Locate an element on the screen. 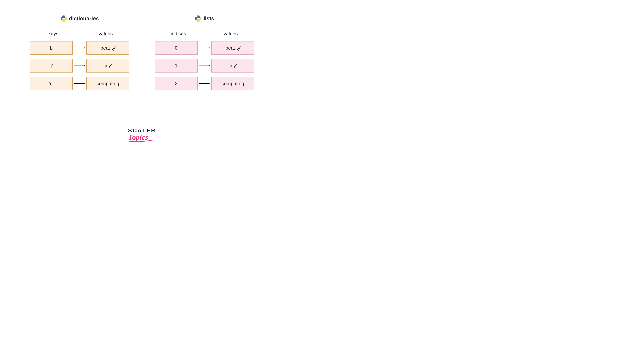 Image resolution: width=644 pixels, height=350 pixels. list-row: 2 ‘computing’ is located at coordinates (204, 84).